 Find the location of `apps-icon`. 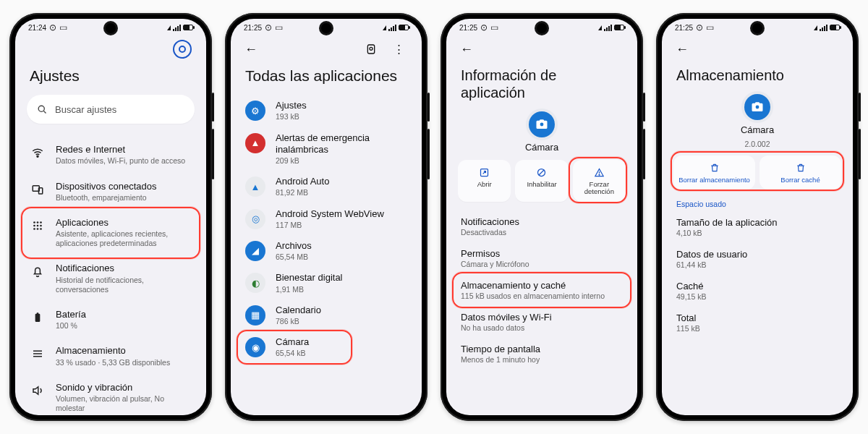

apps-icon is located at coordinates (38, 226).